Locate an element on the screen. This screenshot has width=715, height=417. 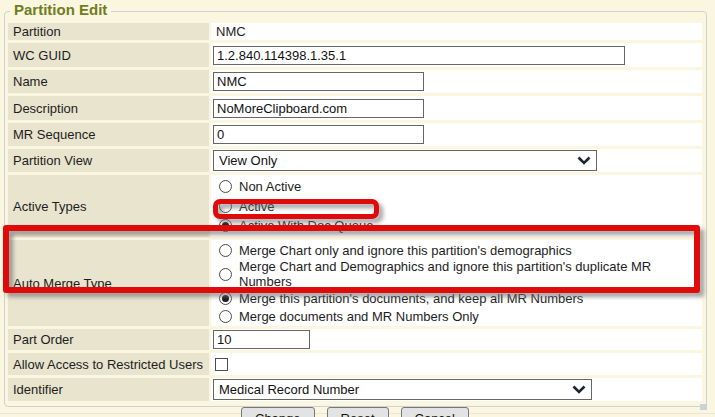
radio-option-label: Merge this partition's documents, and ke… is located at coordinates (411, 298).